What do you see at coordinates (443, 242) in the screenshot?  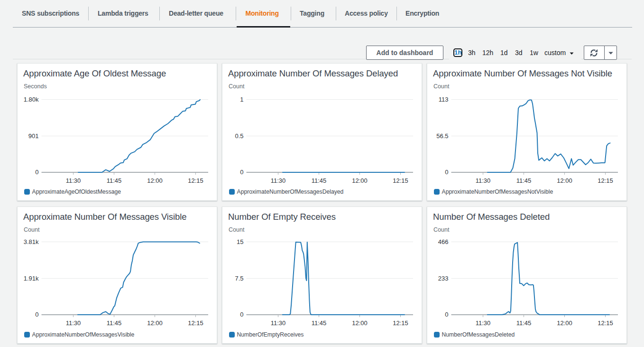 I see `svg-text: 466` at bounding box center [443, 242].